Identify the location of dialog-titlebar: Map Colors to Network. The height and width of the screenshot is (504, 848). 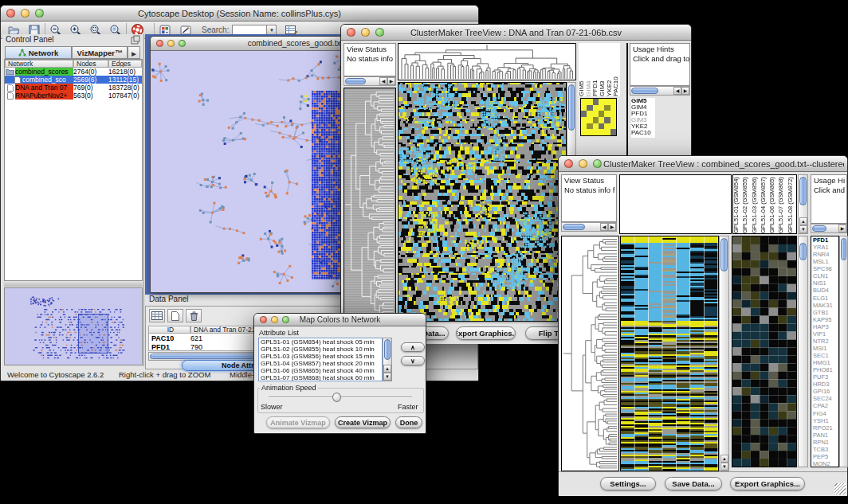
(340, 320).